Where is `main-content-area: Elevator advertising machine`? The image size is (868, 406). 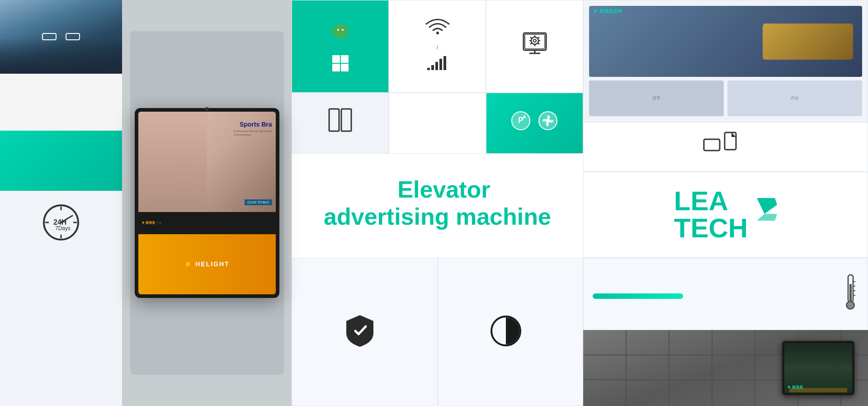
main-content-area: Elevator advertising machine is located at coordinates (438, 206).